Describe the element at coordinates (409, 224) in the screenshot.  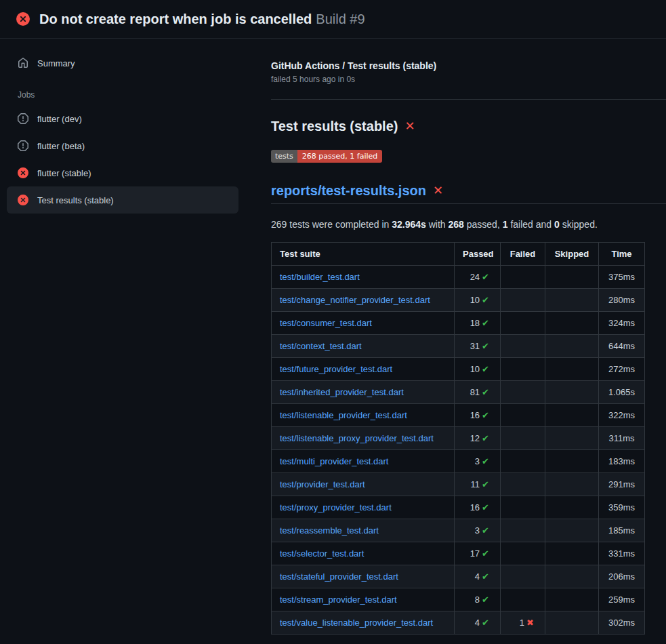
I see `summary-duration: 32.964s` at that location.